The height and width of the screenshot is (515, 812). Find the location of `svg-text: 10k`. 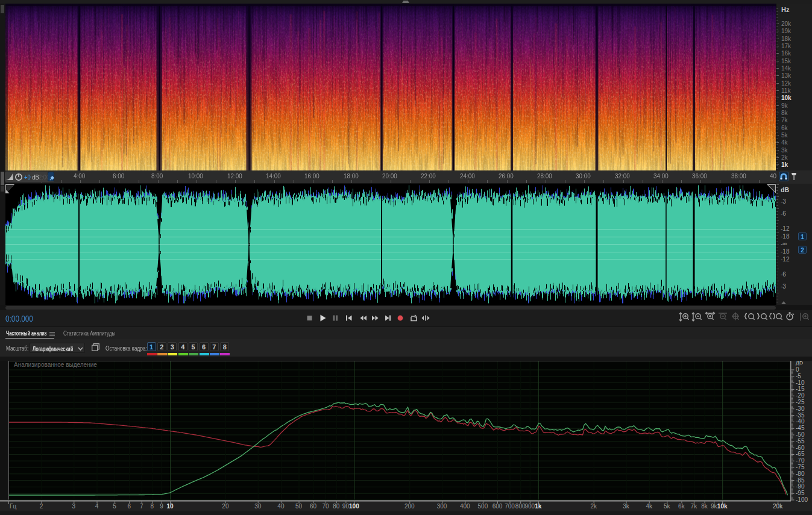

svg-text: 10k is located at coordinates (722, 506).